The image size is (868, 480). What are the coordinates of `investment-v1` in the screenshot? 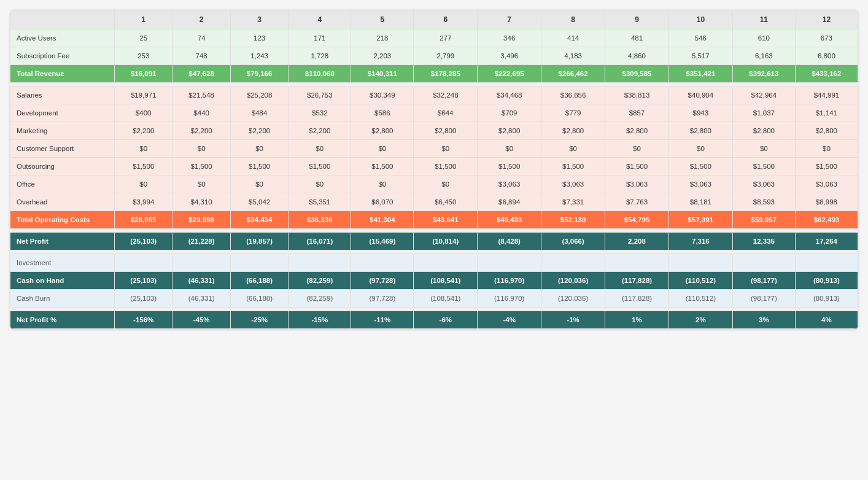 It's located at (144, 263).